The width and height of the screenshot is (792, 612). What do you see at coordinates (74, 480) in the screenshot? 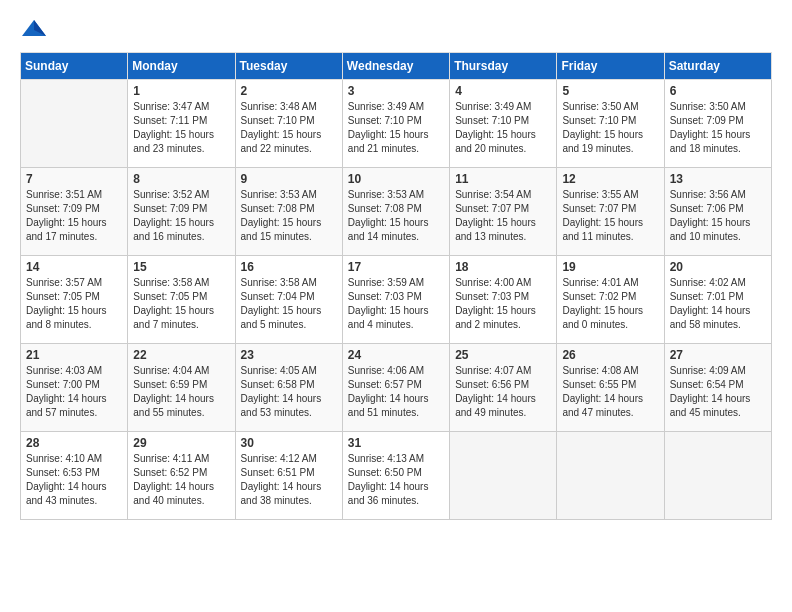
I see `day-info: Sunrise: 4:10 AMSunset: 6:53 PMDaylight:…` at bounding box center [74, 480].